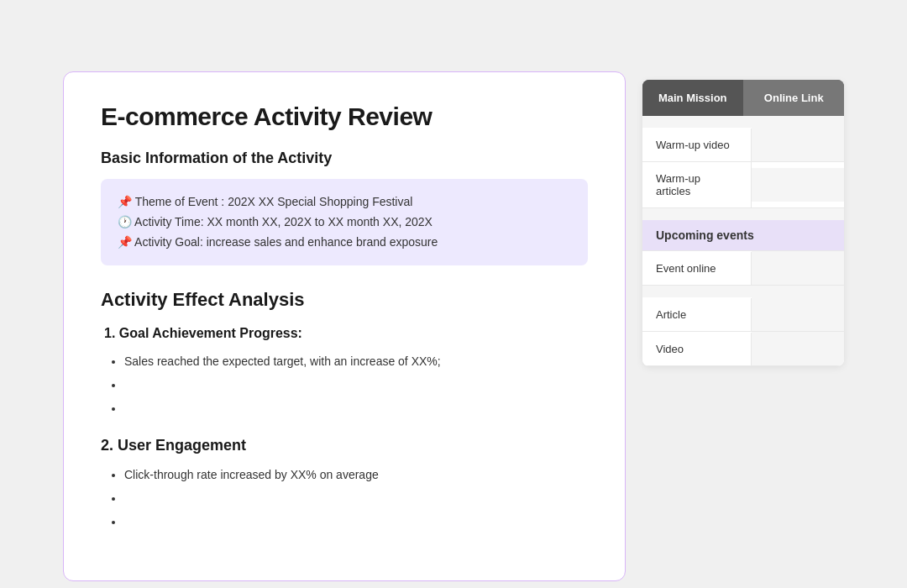  I want to click on warmup-video-label: Warm-up video, so click(697, 144).